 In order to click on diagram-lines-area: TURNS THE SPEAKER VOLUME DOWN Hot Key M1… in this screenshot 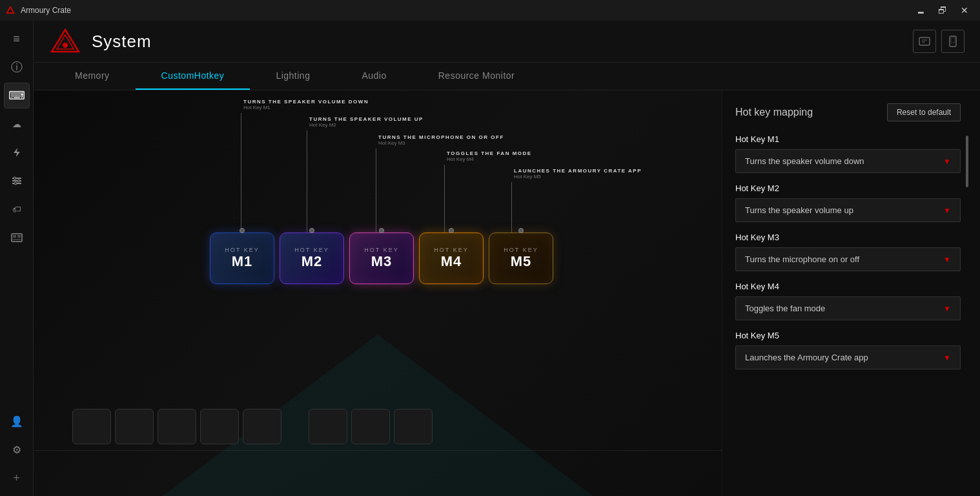, I will do `click(391, 168)`.